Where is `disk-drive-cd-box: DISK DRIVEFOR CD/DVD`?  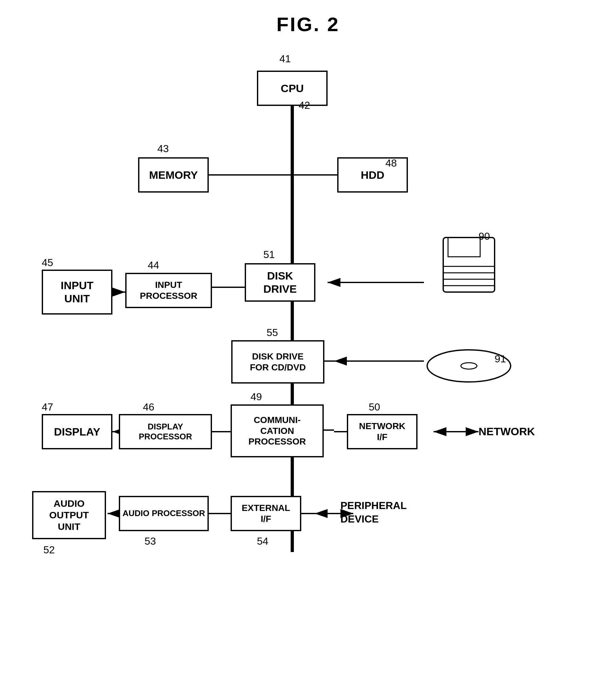 disk-drive-cd-box: DISK DRIVEFOR CD/DVD is located at coordinates (278, 362).